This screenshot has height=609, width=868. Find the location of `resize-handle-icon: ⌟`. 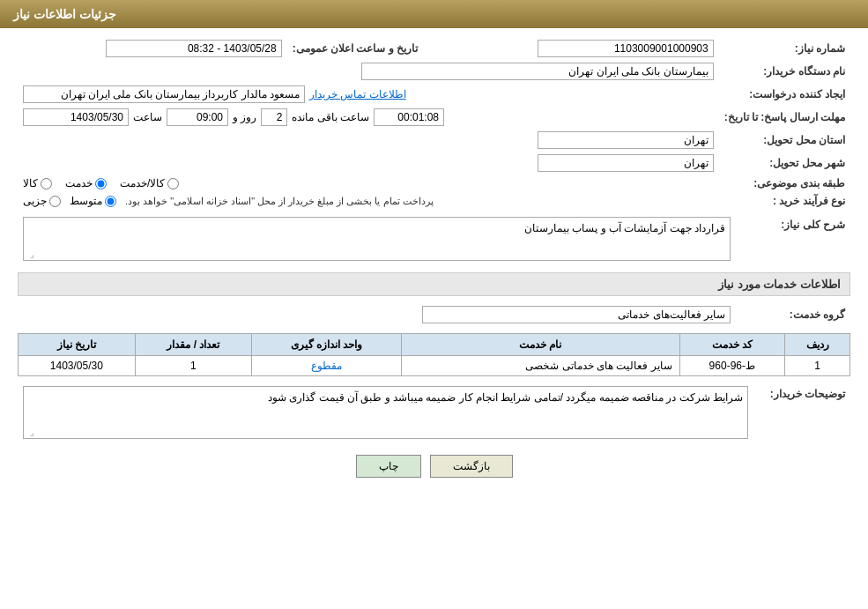

resize-handle-icon: ⌟ is located at coordinates (30, 254).